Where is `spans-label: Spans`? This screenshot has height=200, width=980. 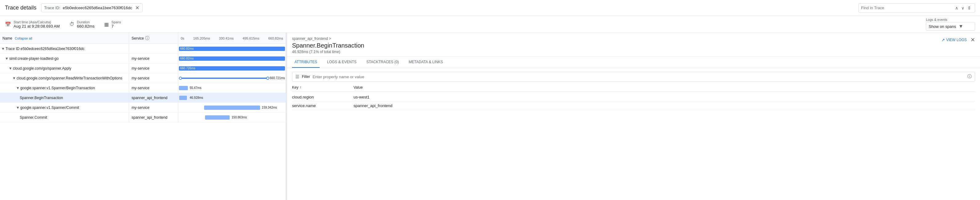
spans-label: Spans is located at coordinates (116, 22).